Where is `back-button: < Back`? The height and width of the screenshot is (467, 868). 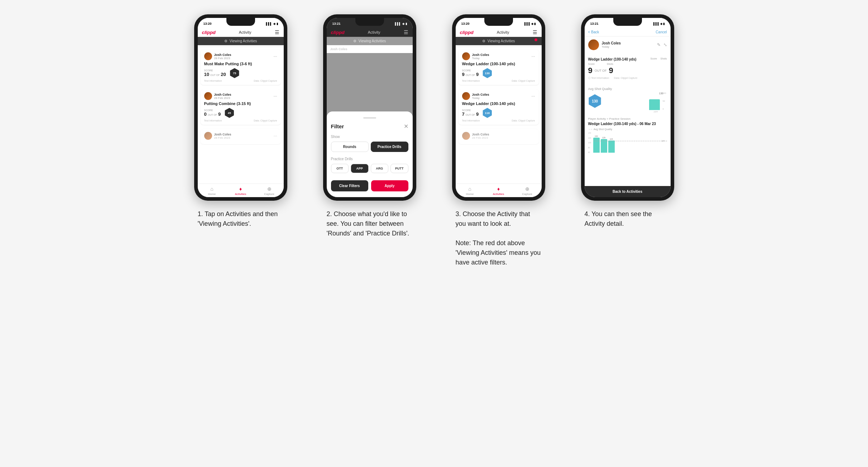 back-button: < Back is located at coordinates (594, 32).